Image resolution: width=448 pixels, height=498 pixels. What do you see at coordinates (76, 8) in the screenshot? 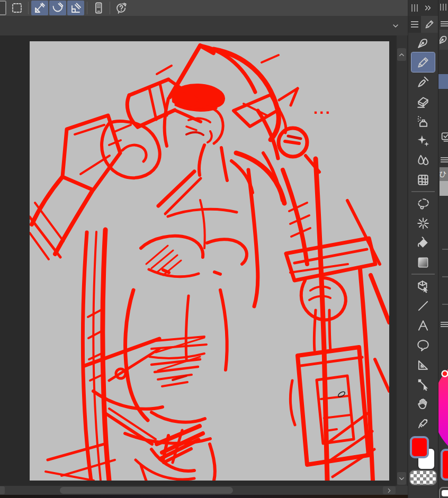
I see `snap-grid-icon` at bounding box center [76, 8].